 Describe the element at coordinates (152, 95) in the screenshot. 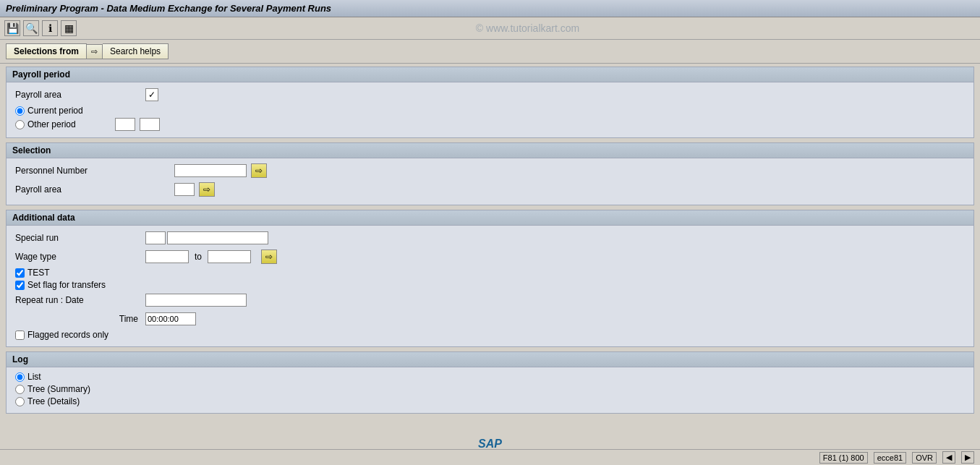

I see `payroll-area-checkbox: ✓` at that location.